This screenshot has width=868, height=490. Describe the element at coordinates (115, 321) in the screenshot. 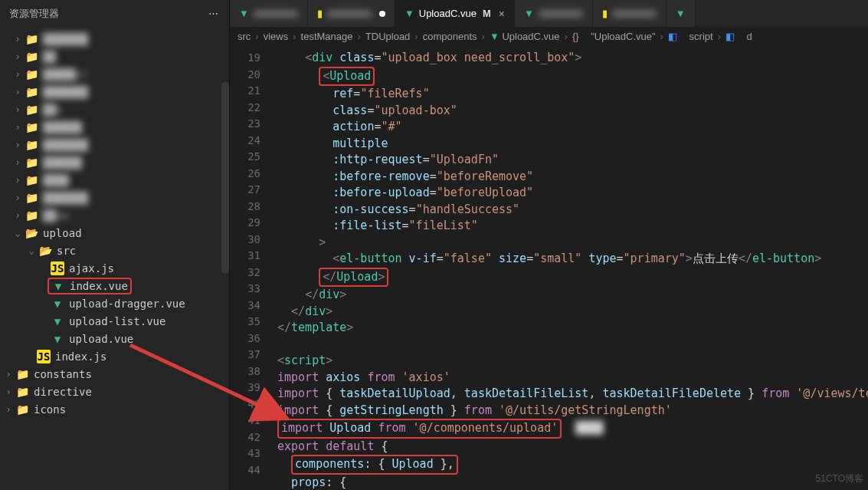

I see `tree-file-list: ▼ upload-list.vue` at that location.